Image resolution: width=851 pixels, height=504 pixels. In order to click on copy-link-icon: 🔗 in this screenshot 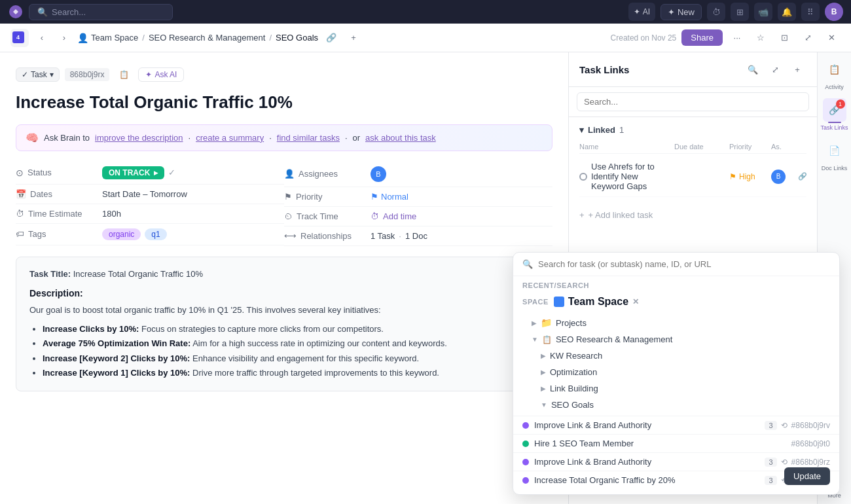, I will do `click(331, 38)`.